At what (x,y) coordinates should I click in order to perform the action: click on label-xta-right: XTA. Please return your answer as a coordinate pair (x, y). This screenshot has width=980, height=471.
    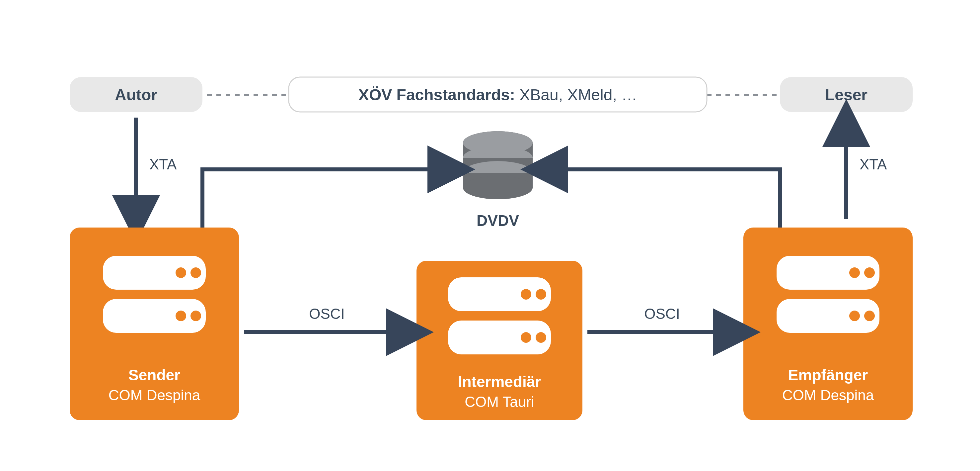
    Looking at the image, I should click on (873, 164).